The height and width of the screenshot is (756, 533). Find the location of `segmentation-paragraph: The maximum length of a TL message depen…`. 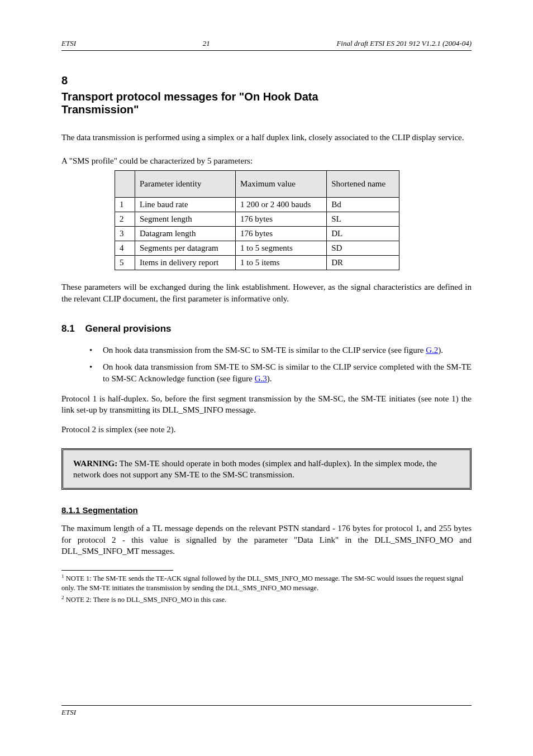

segmentation-paragraph: The maximum length of a TL message depen… is located at coordinates (266, 539).